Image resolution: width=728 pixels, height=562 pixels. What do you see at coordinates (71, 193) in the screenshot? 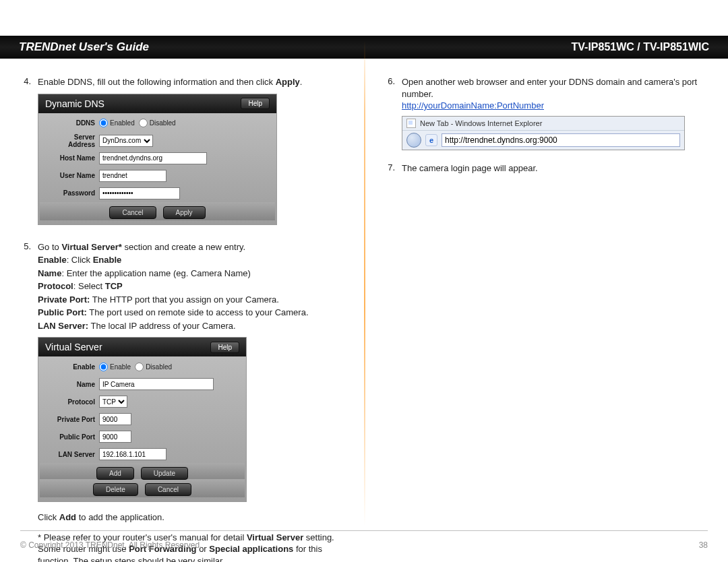
I see `pw-row-label: Password` at bounding box center [71, 193].